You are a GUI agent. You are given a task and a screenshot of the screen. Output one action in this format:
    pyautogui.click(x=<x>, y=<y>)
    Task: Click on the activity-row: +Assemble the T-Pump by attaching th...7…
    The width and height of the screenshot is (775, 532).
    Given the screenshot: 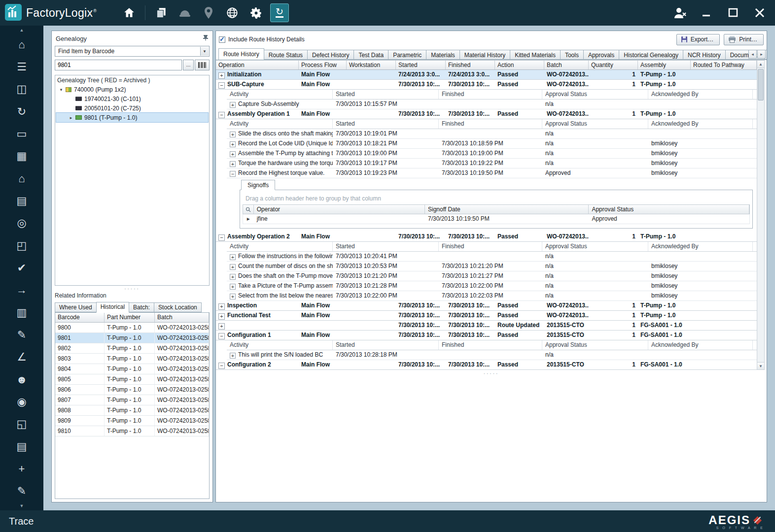 What is the action you would take?
    pyautogui.click(x=492, y=154)
    